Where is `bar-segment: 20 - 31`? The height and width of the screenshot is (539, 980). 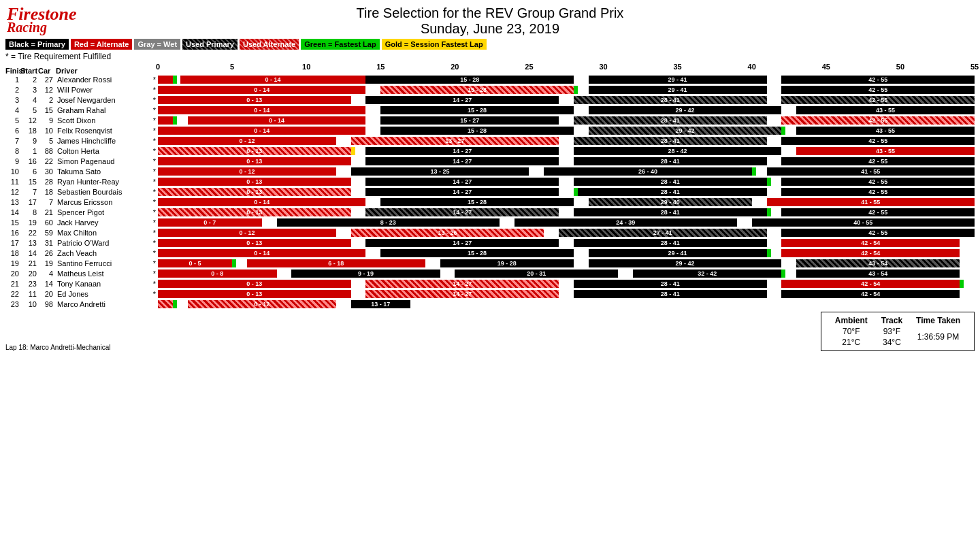
bar-segment: 20 - 31 is located at coordinates (536, 274).